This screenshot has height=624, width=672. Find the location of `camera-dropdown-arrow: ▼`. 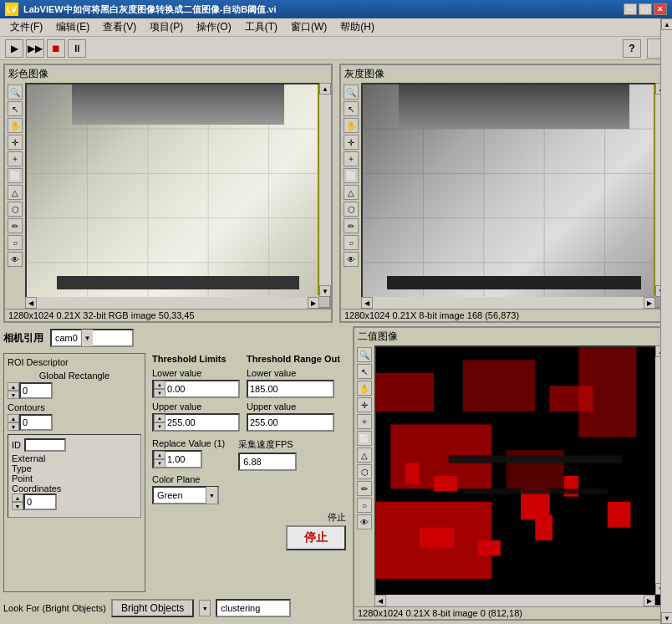

camera-dropdown-arrow: ▼ is located at coordinates (87, 338).